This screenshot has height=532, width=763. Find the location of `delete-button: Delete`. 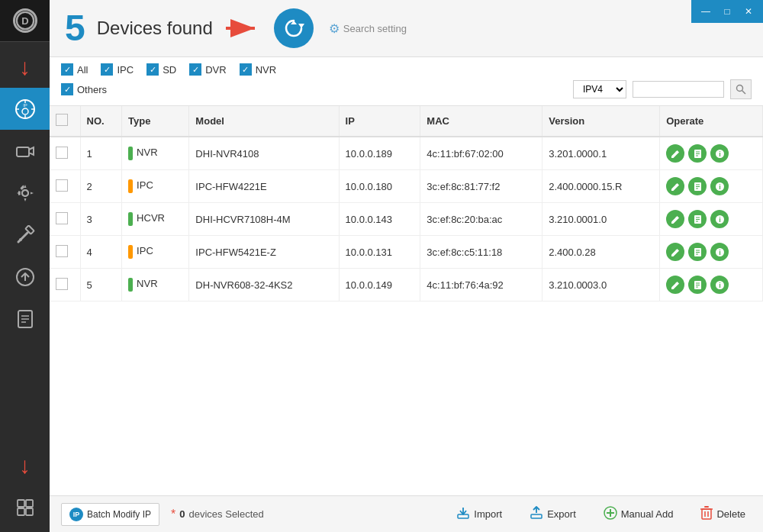

delete-button: Delete is located at coordinates (723, 514).